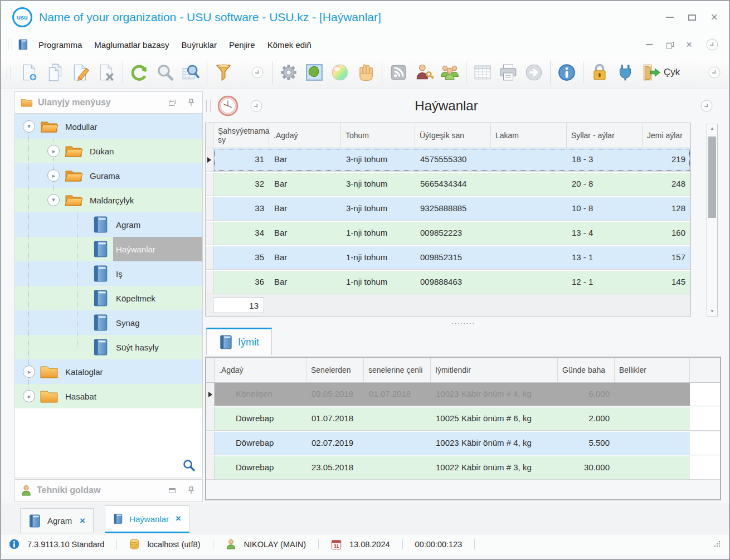  What do you see at coordinates (199, 45) in the screenshot?
I see `menu-buyruklar: Buýruklar` at bounding box center [199, 45].